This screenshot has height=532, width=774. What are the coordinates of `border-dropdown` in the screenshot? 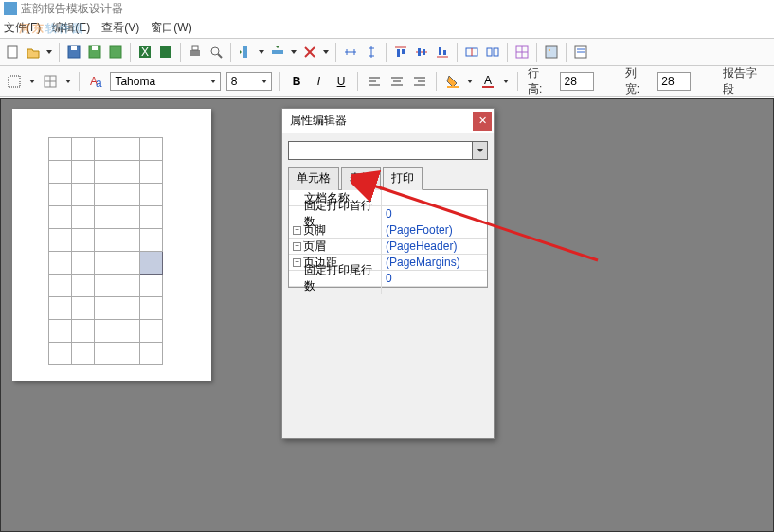 It's located at (32, 81).